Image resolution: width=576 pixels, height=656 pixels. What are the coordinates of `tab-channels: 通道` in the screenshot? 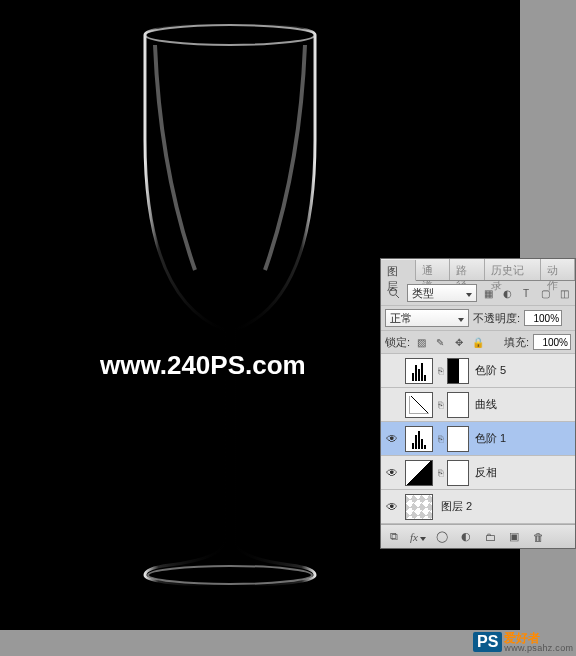 It's located at (434, 270).